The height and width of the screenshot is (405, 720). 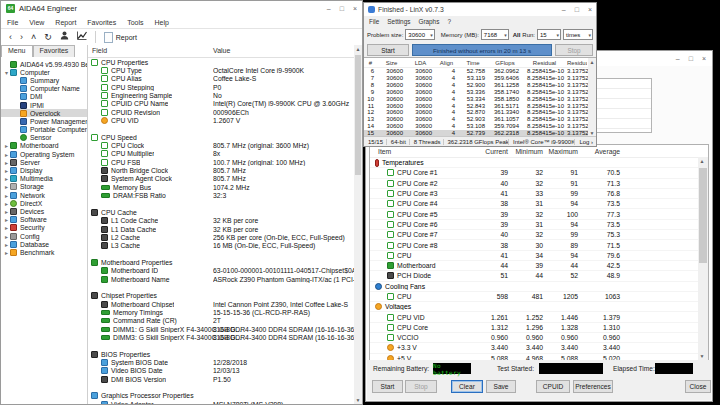 What do you see at coordinates (222, 50) in the screenshot?
I see `value-column-header: Value` at bounding box center [222, 50].